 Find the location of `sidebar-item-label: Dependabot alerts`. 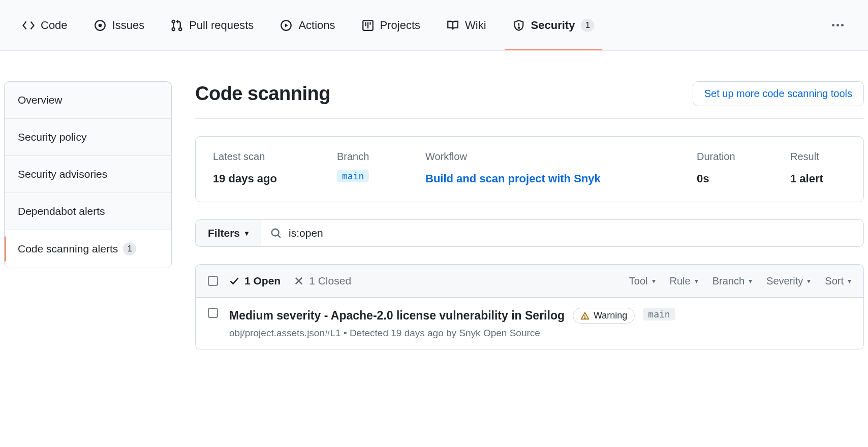

sidebar-item-label: Dependabot alerts is located at coordinates (61, 211).